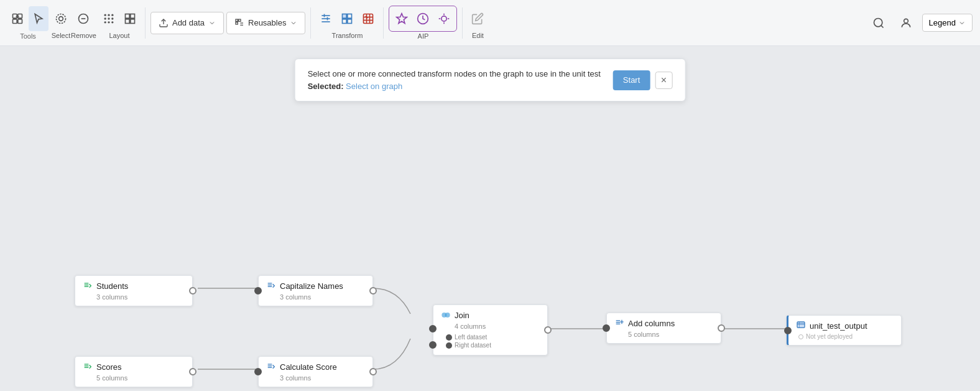  What do you see at coordinates (462, 315) in the screenshot?
I see `join-title: Join` at bounding box center [462, 315].